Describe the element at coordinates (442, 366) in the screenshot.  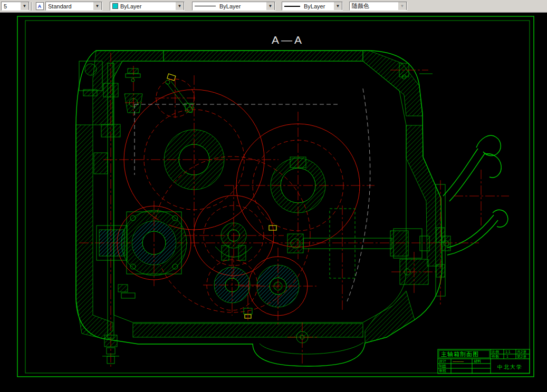
I see `draft-label: 制图` at that location.